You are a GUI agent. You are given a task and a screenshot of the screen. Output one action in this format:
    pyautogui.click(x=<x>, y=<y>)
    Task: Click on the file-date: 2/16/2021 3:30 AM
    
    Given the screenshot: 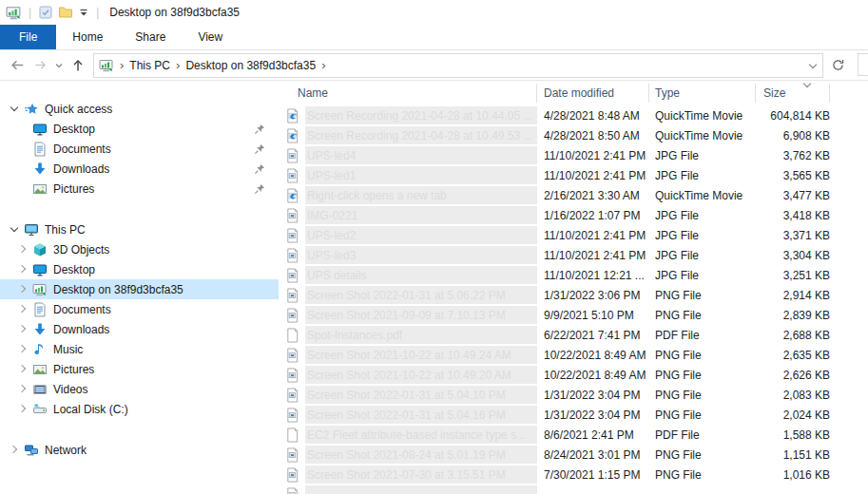 What is the action you would take?
    pyautogui.click(x=593, y=196)
    